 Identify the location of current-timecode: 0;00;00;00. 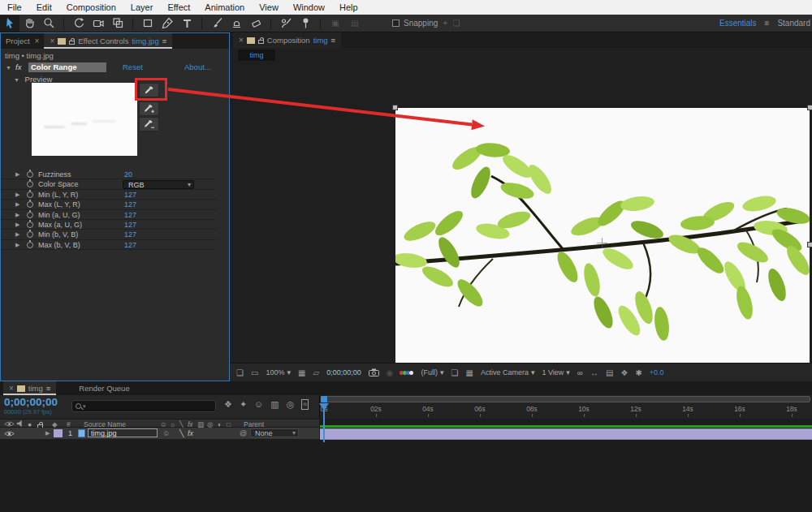
(31, 402).